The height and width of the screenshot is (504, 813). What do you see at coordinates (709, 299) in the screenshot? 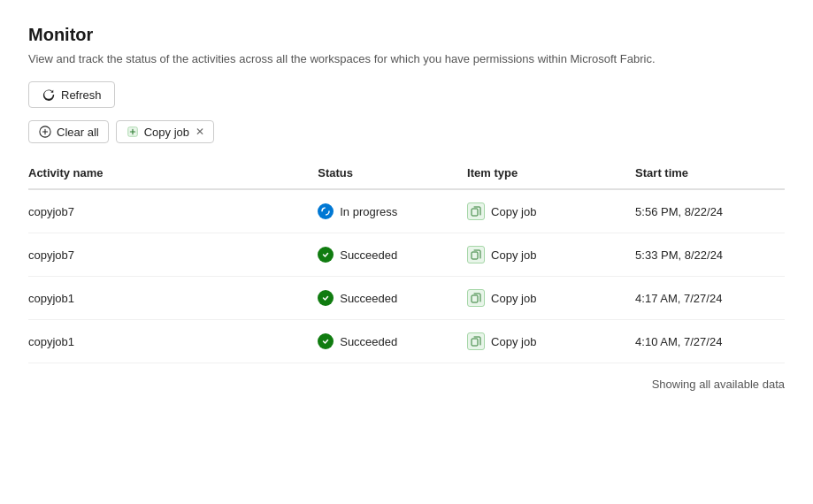
I see `start-time-cell: 4:17 AM, 7/27/24` at bounding box center [709, 299].